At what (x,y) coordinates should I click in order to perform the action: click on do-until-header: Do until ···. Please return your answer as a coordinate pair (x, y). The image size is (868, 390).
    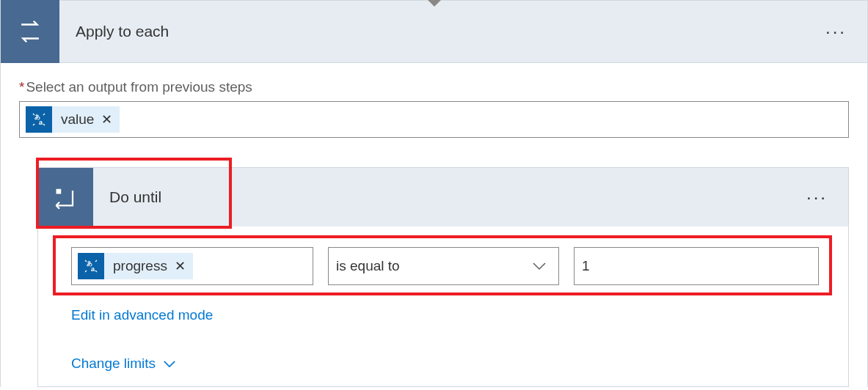
    Looking at the image, I should click on (443, 197).